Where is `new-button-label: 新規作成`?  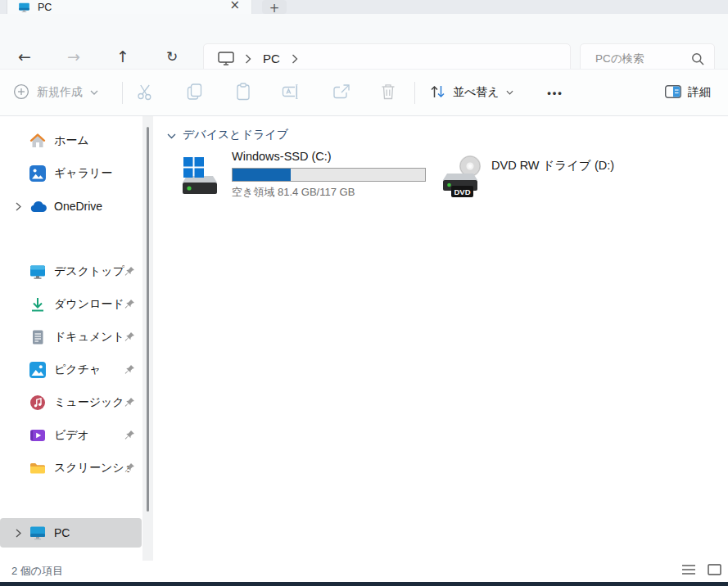 new-button-label: 新規作成 is located at coordinates (60, 92).